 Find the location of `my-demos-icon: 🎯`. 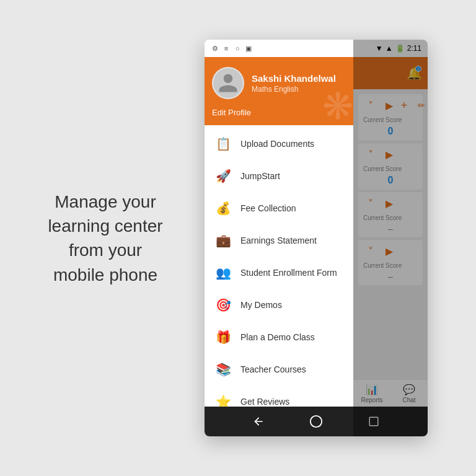

my-demos-icon: 🎯 is located at coordinates (223, 305).